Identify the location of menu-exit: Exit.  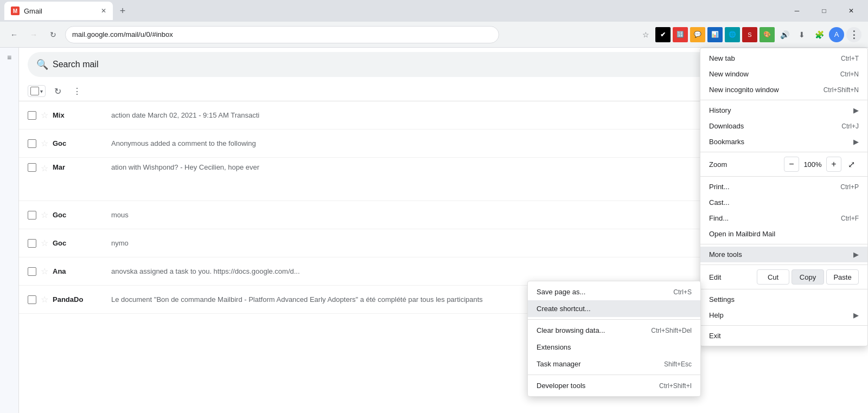
(784, 336).